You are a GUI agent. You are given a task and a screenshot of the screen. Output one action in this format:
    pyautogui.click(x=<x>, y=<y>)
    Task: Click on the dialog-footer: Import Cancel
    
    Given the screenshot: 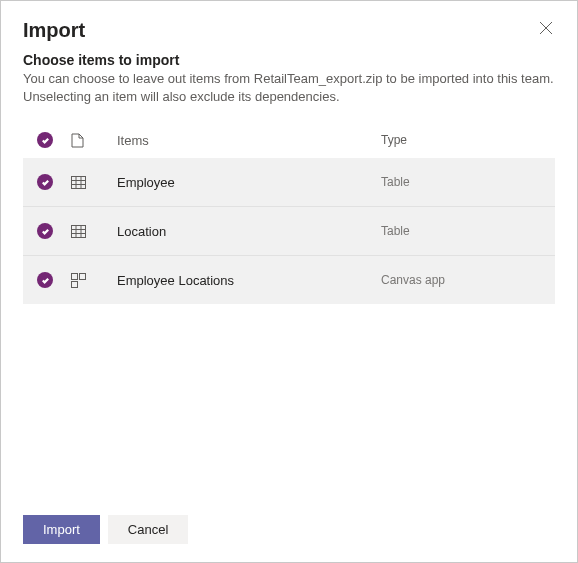 What is the action you would take?
    pyautogui.click(x=289, y=532)
    